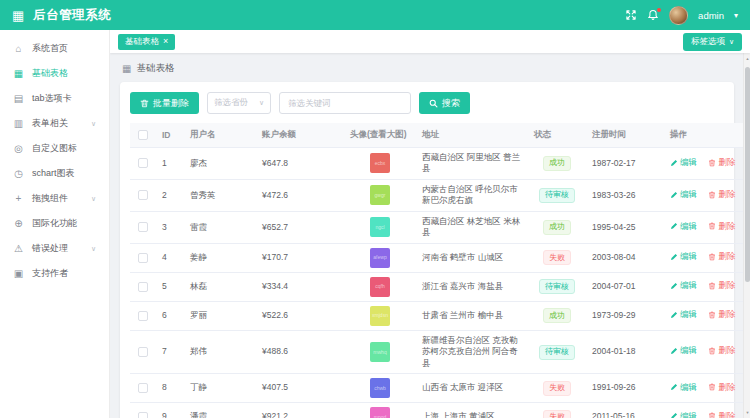 Image resolution: width=750 pixels, height=418 pixels. I want to click on column-avatar: 头像(查看大图), so click(380, 136).